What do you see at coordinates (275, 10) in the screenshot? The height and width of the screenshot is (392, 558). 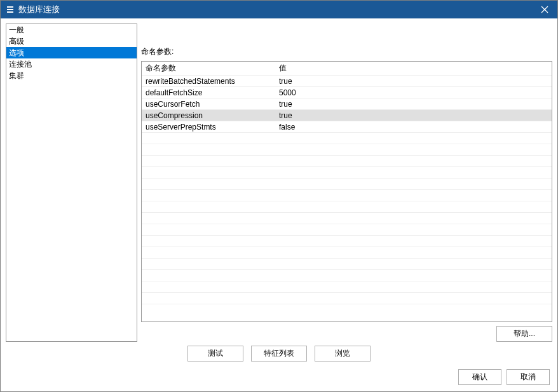 I see `window-title: 数据库连接` at bounding box center [275, 10].